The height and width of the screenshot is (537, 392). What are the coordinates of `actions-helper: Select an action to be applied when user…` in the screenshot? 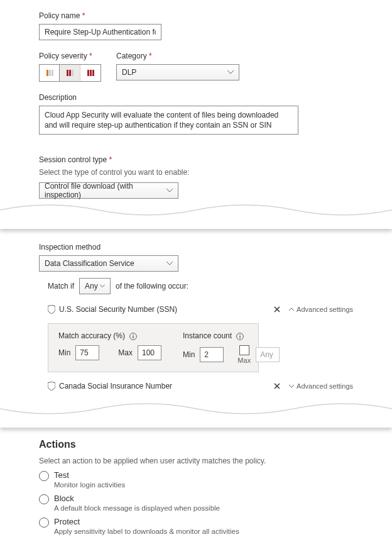 It's located at (196, 461).